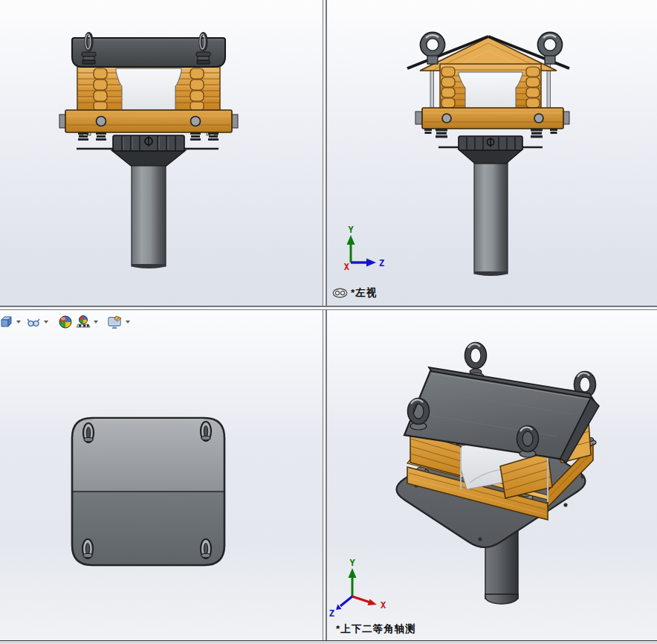  I want to click on orientation-triad: Y X Z, so click(358, 588).